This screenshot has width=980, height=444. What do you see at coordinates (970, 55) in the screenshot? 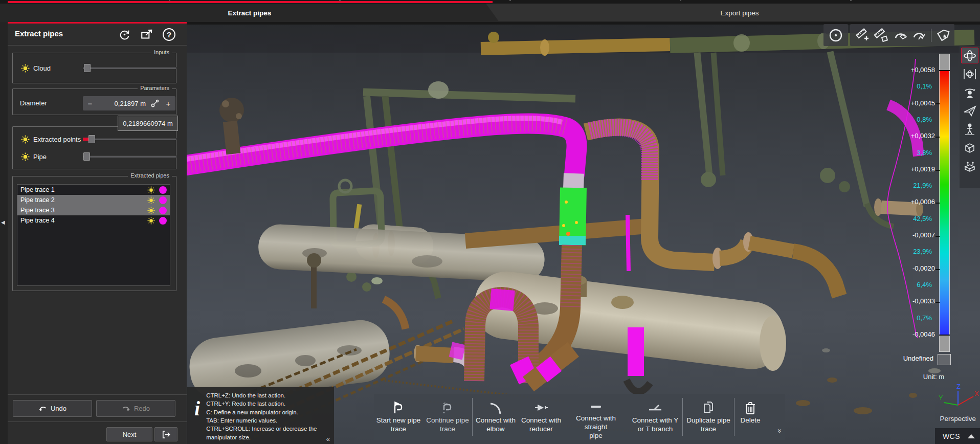
I see `orbit-mode-button` at bounding box center [970, 55].